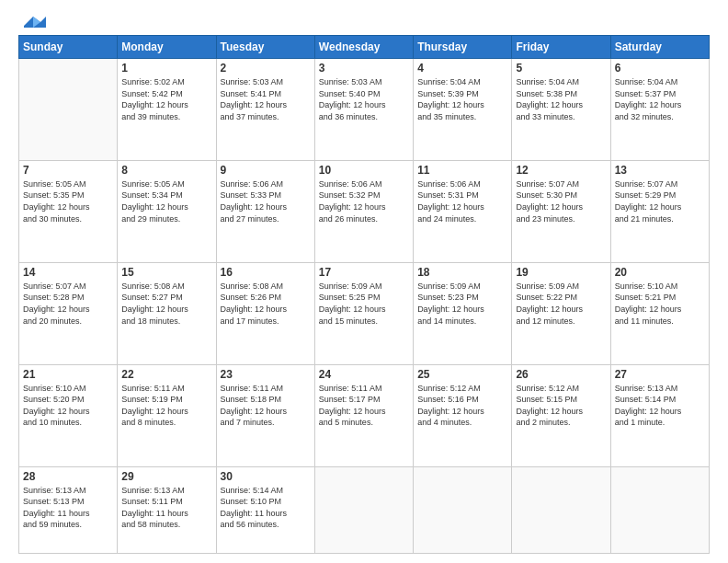 Image resolution: width=728 pixels, height=563 pixels. I want to click on table-row: 20Sunrise: 5:10 AMSunset: 5:21 PMDayligh…, so click(660, 313).